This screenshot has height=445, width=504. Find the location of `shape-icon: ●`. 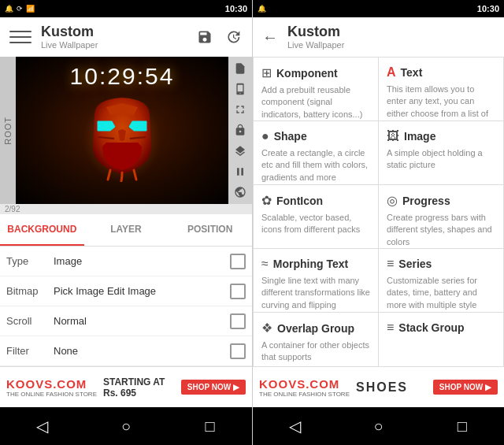

shape-icon: ● is located at coordinates (265, 136).